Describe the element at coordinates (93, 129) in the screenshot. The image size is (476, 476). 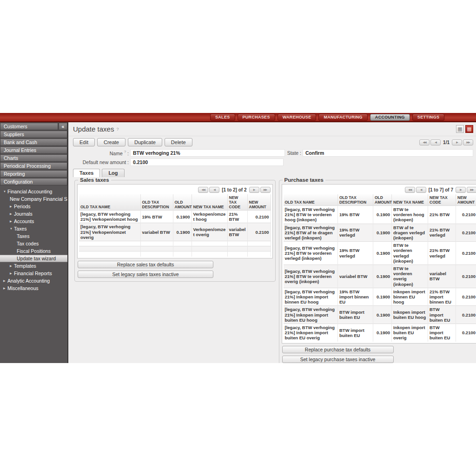
I see `page-title: Update taxes` at that location.